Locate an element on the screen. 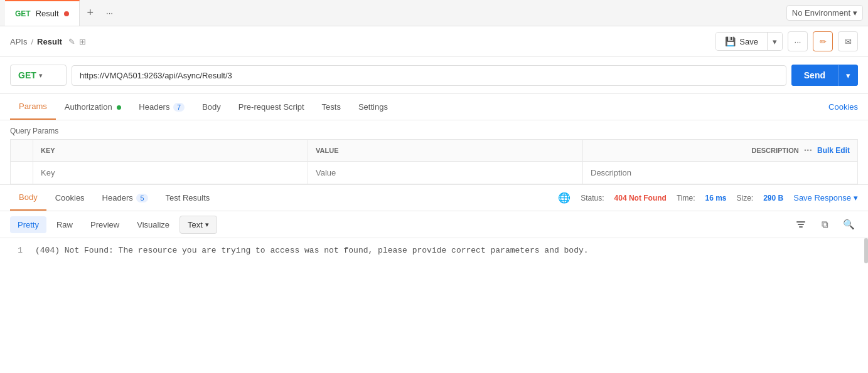 The height and width of the screenshot is (373, 868). key-input is located at coordinates (171, 173).